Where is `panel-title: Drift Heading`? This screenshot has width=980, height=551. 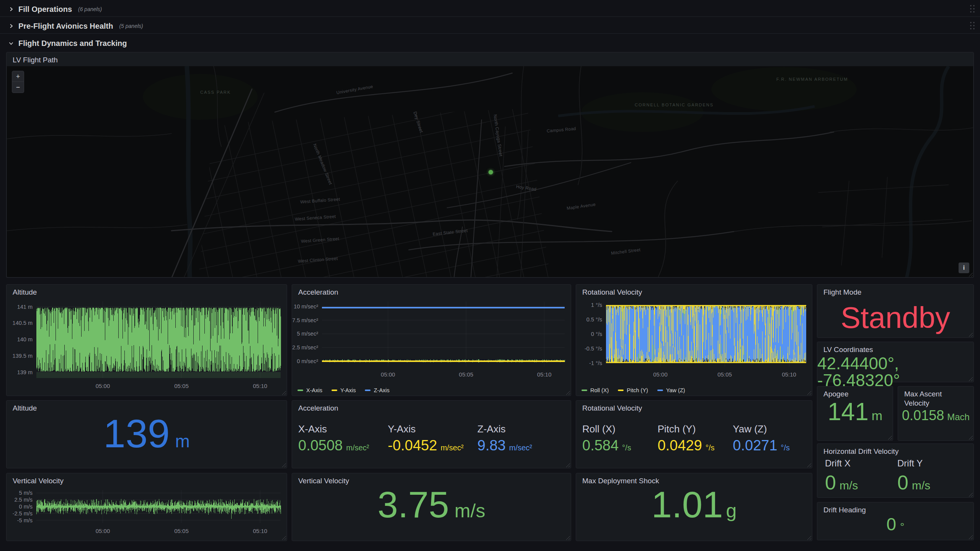 panel-title: Drift Heading is located at coordinates (895, 509).